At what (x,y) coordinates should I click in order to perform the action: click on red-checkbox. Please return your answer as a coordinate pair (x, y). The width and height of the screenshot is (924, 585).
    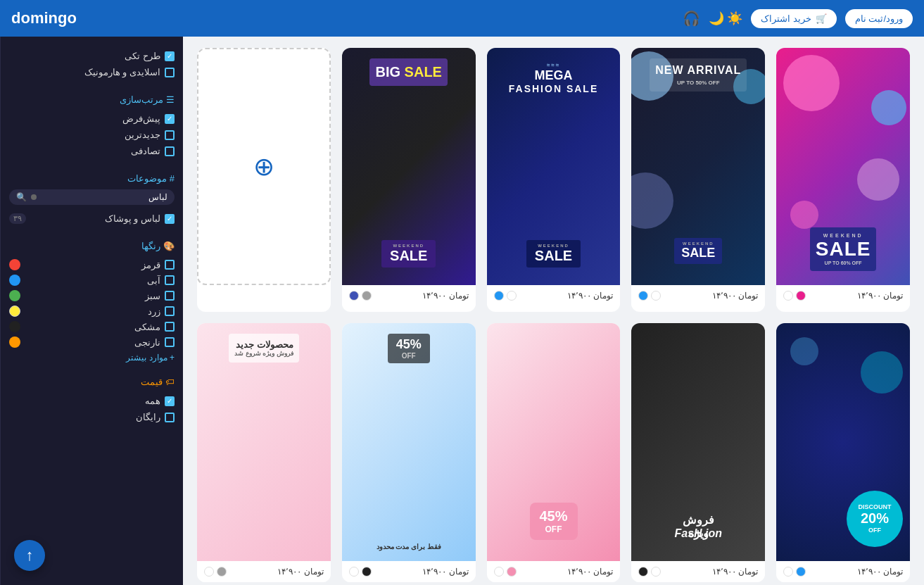
    Looking at the image, I should click on (170, 265).